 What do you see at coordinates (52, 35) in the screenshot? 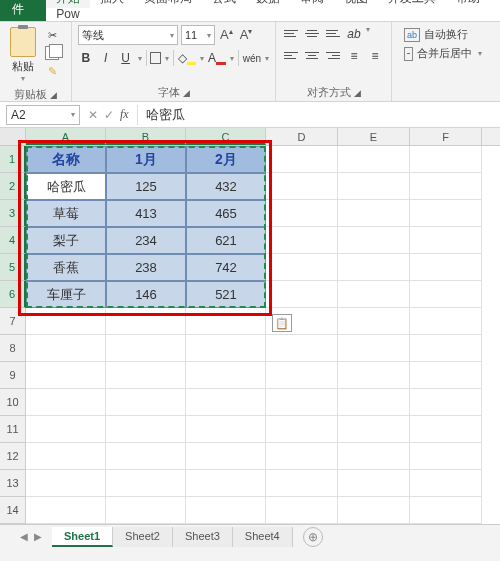
I see `cut-icon: ✂` at bounding box center [52, 35].